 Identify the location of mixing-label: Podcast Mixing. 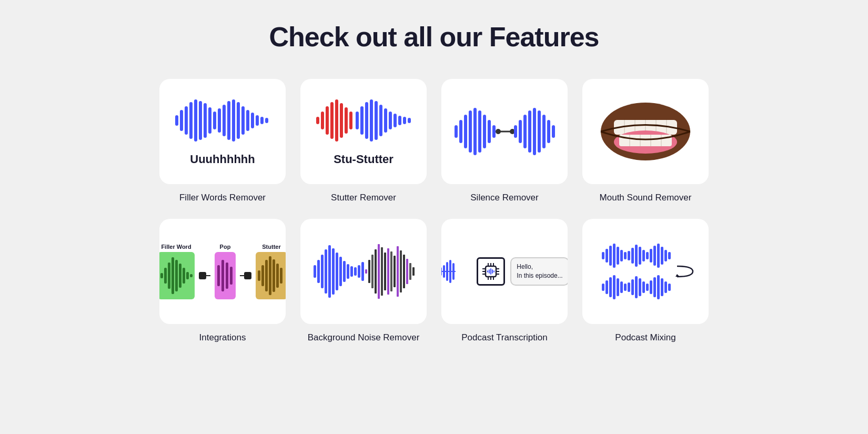
(645, 338).